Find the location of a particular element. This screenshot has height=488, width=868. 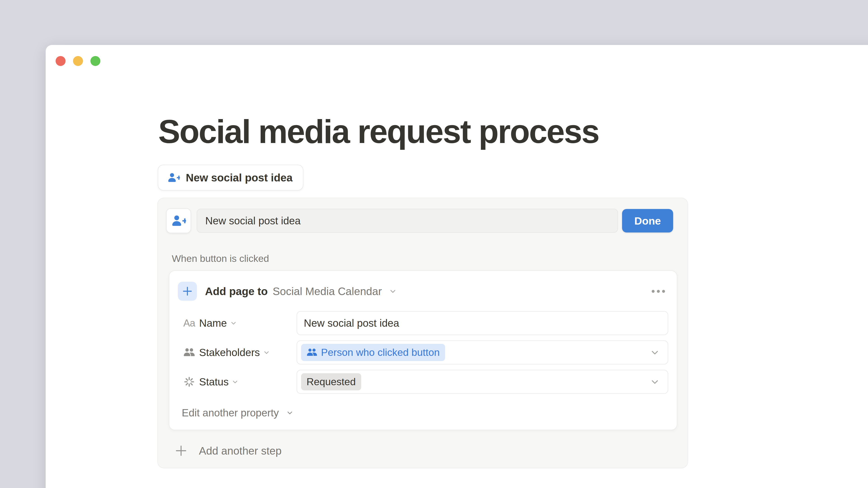

property-row-stakeholders: Stakeholders is located at coordinates (426, 352).